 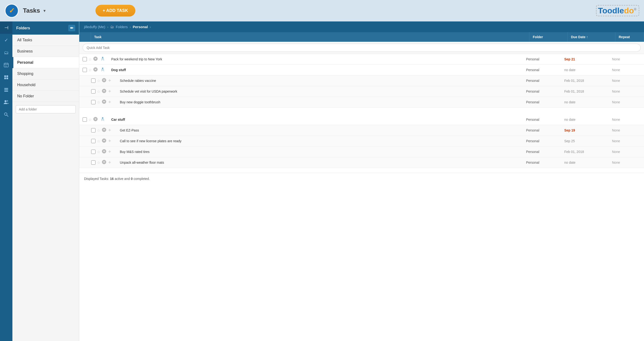 What do you see at coordinates (6, 28) in the screenshot?
I see `sidebar-icon-collapse: ⊣` at bounding box center [6, 28].